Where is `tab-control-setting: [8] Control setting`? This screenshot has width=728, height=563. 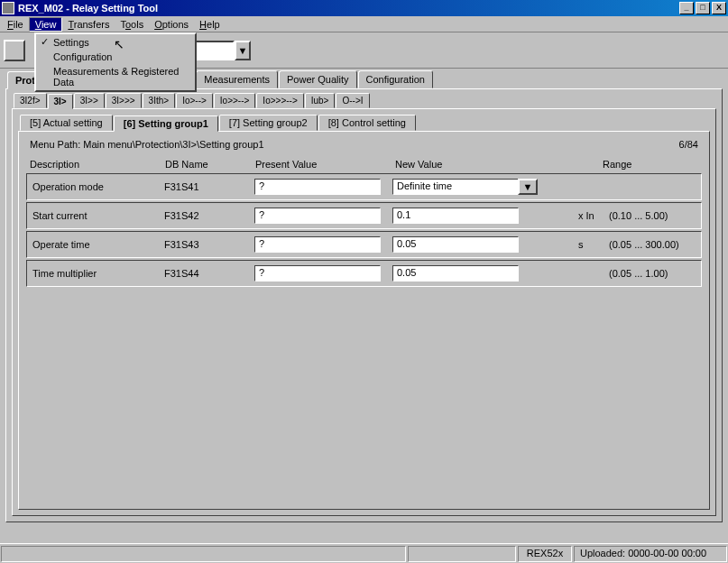 tab-control-setting: [8] Control setting is located at coordinates (367, 123).